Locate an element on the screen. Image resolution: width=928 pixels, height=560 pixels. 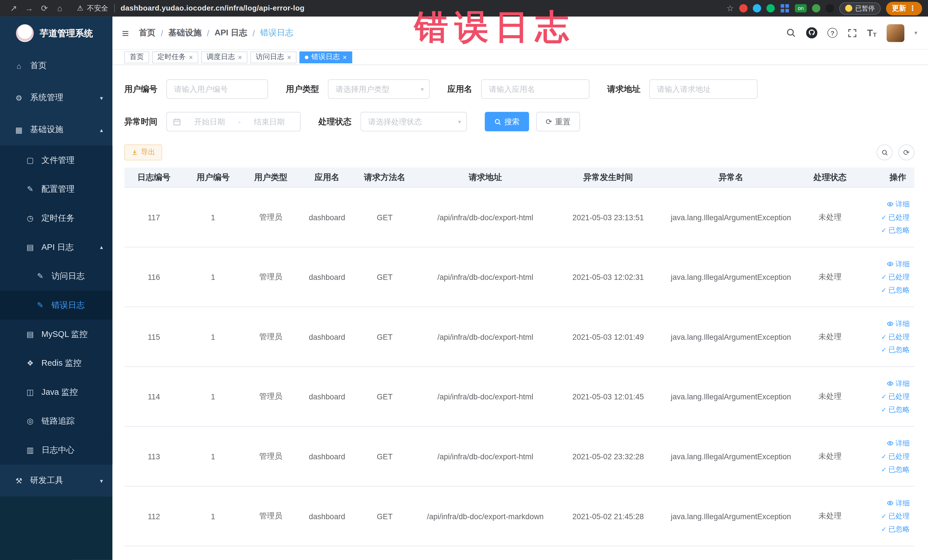
extension-icon-grid is located at coordinates (785, 8).